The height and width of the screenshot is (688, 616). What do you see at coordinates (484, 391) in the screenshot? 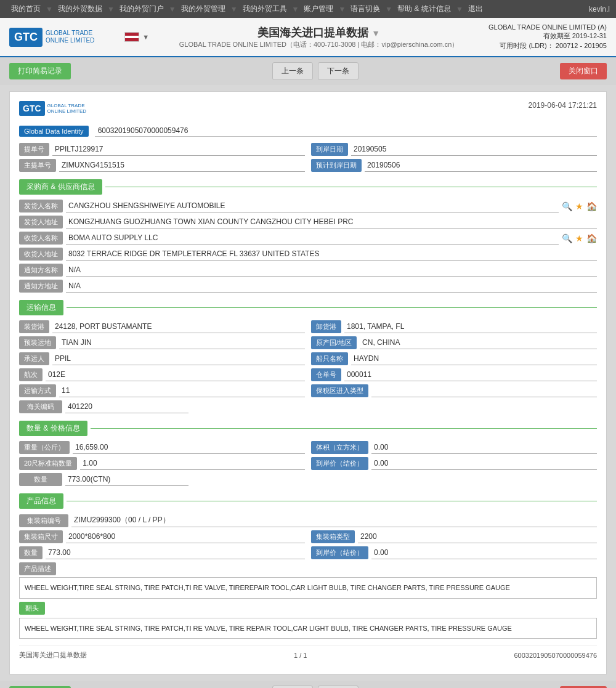
I see `bonded-value` at bounding box center [484, 391].